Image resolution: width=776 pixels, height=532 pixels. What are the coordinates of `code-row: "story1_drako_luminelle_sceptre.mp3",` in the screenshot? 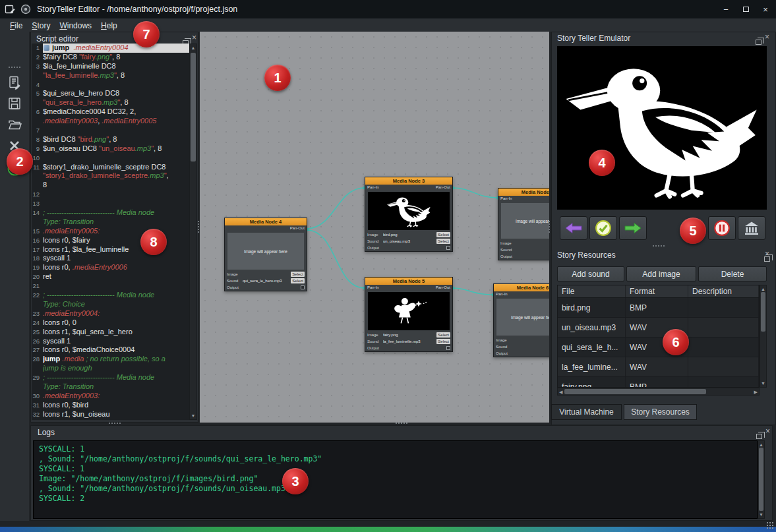 It's located at (111, 176).